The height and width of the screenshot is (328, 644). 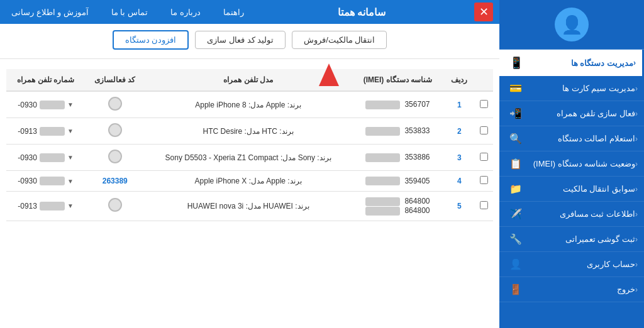 What do you see at coordinates (417, 210) in the screenshot?
I see `imei-prefix2: 864800` at bounding box center [417, 210].